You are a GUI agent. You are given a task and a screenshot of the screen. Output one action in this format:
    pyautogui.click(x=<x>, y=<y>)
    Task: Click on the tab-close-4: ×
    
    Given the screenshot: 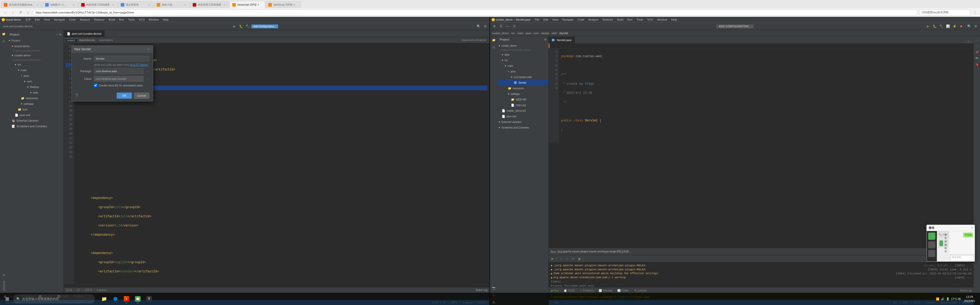 What is the action you would take?
    pyautogui.click(x=149, y=5)
    